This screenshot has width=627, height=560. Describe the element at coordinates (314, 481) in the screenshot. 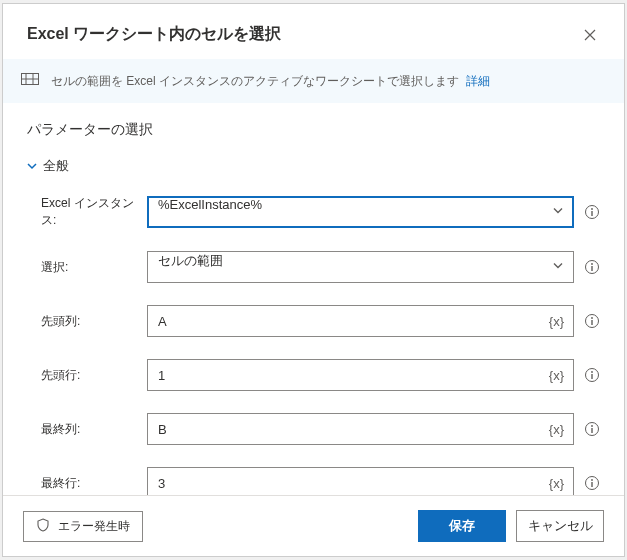

I see `row-end-row: 最終行: {x}` at that location.